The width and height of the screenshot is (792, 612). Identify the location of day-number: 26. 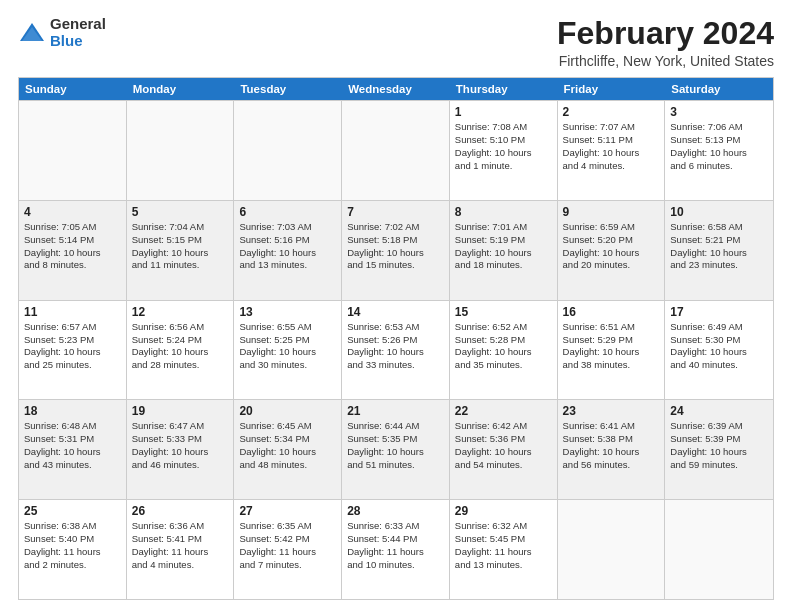
(180, 511).